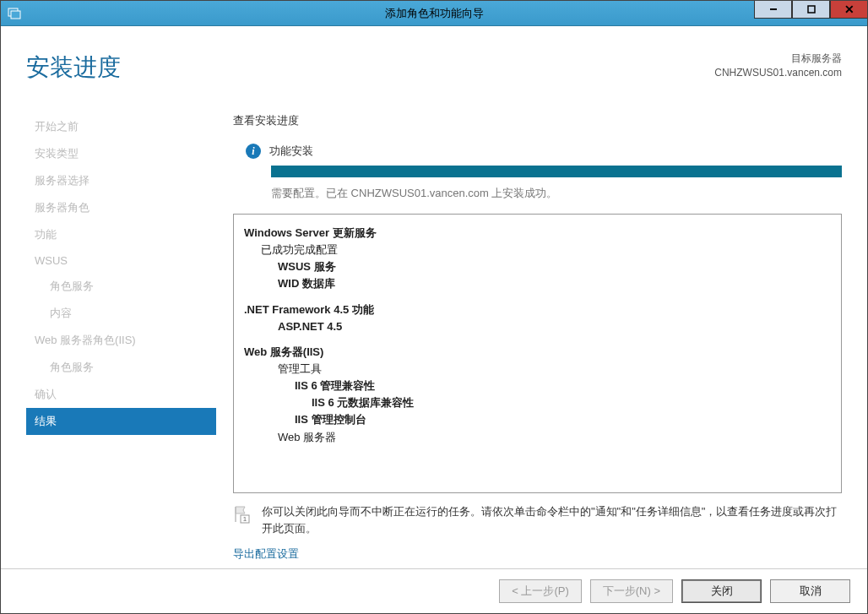  Describe the element at coordinates (556, 171) in the screenshot. I see `progress-bar-wrap` at that location.